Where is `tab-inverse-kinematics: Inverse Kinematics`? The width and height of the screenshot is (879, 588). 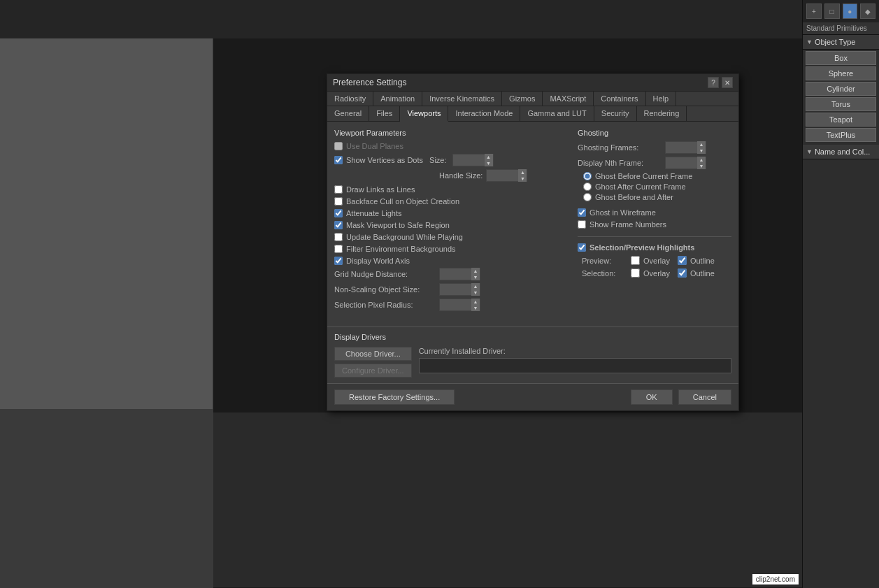
tab-inverse-kinematics: Inverse Kinematics is located at coordinates (462, 99).